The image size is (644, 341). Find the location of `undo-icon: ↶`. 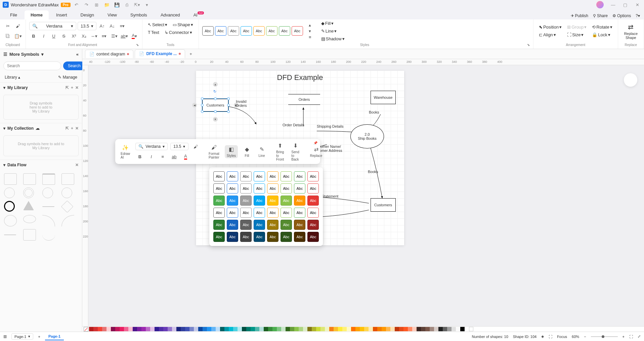

undo-icon: ↶ is located at coordinates (77, 5).